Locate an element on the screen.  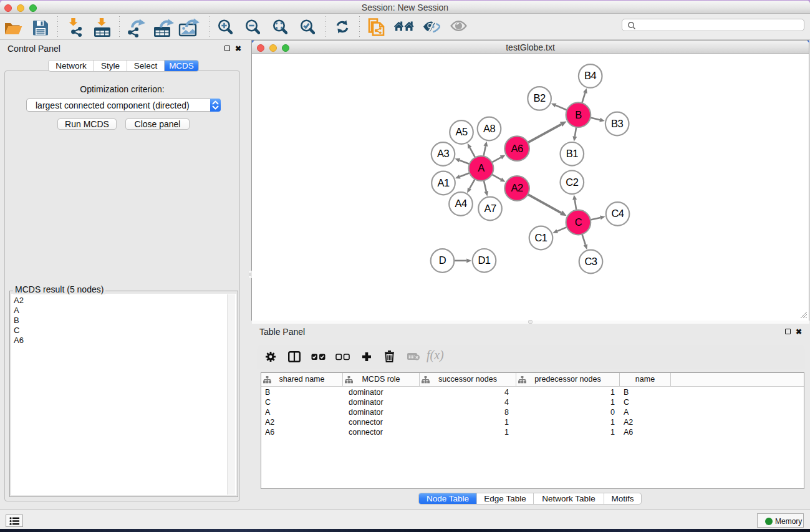
svg-text: A6 is located at coordinates (518, 148).